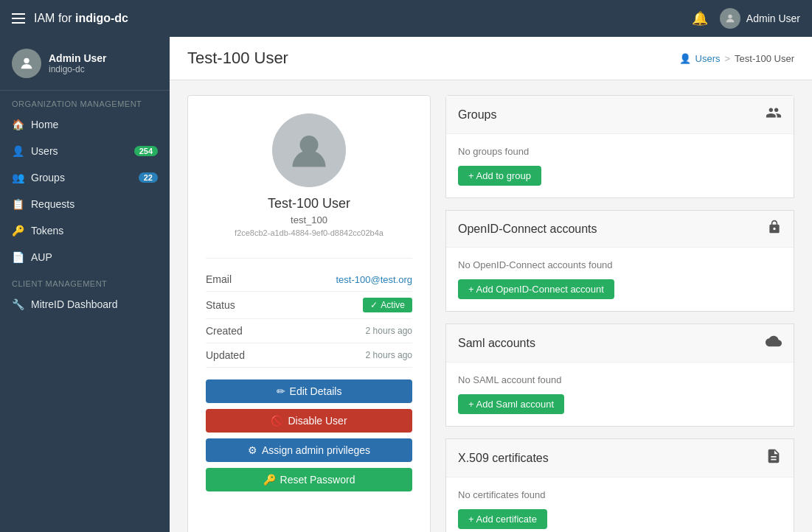  Describe the element at coordinates (620, 261) in the screenshot. I see `openid-panel: OpenID-Connect accounts No OpenID-Connec…` at that location.